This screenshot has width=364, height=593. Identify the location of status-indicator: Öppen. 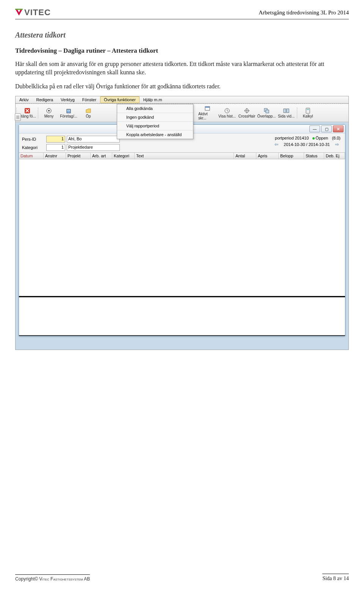
(320, 138).